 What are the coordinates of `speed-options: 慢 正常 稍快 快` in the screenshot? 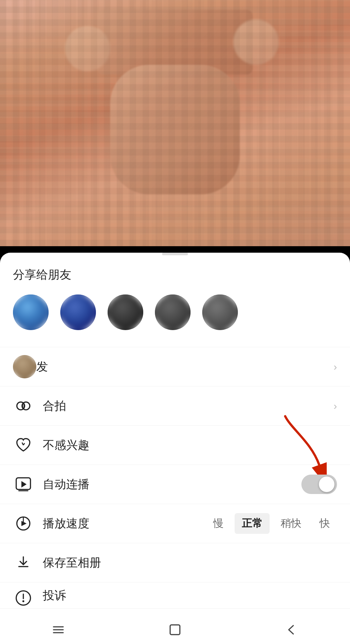 It's located at (272, 523).